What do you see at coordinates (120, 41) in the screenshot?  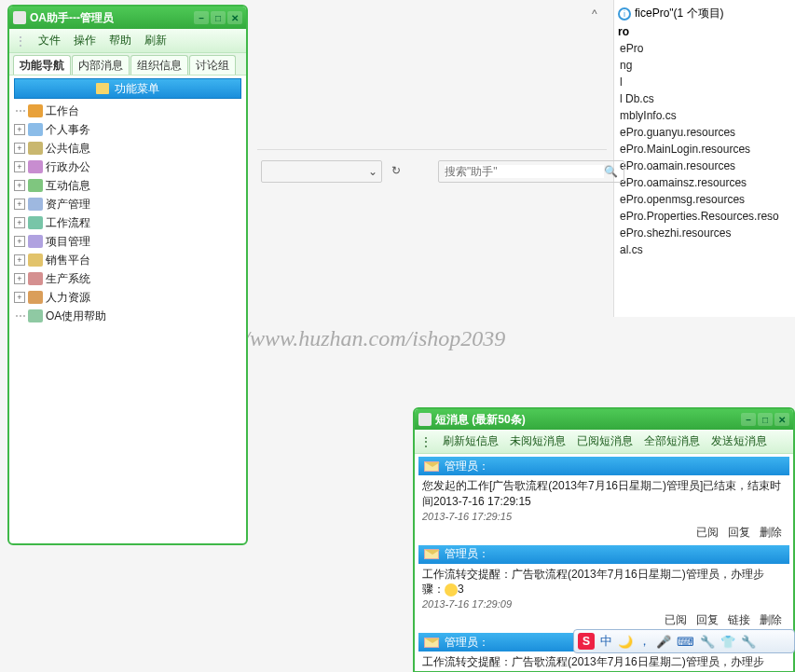 I see `menu-help: 帮助` at bounding box center [120, 41].